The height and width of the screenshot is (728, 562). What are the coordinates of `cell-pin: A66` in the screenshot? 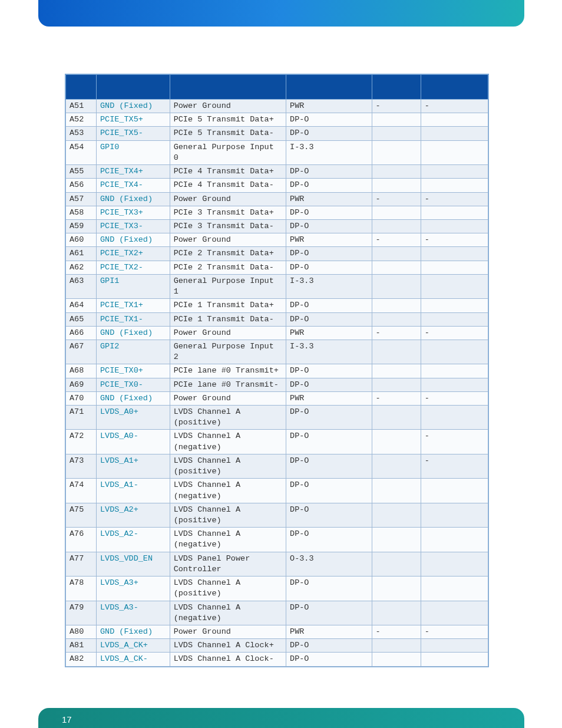 It's located at (81, 332).